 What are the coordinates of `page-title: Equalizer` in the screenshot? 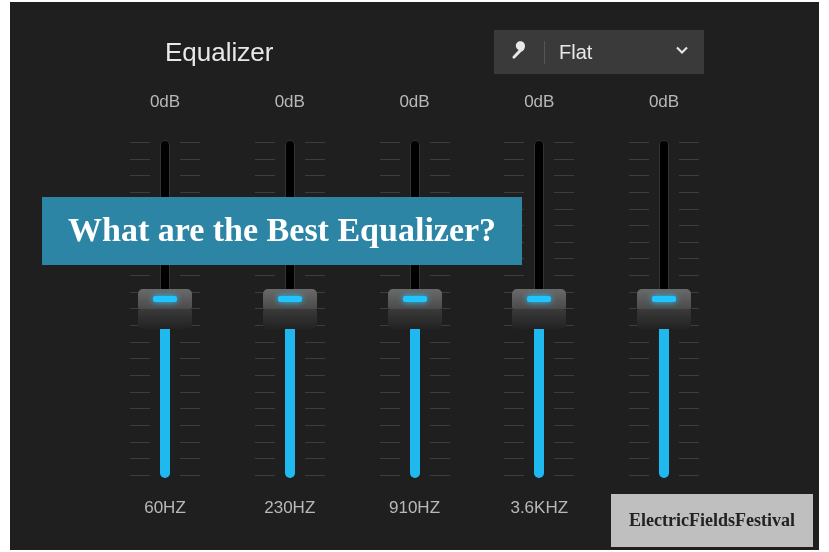 It's located at (219, 52).